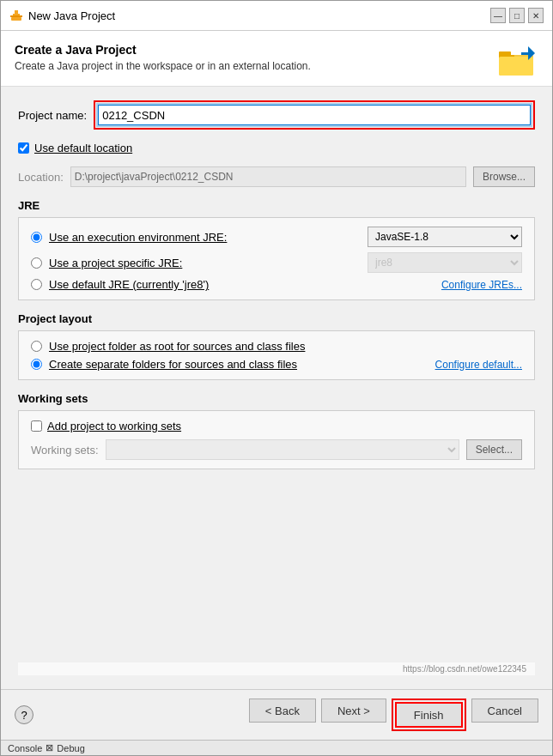  Describe the element at coordinates (429, 715) in the screenshot. I see `finish-button-highlight: Finish` at that location.